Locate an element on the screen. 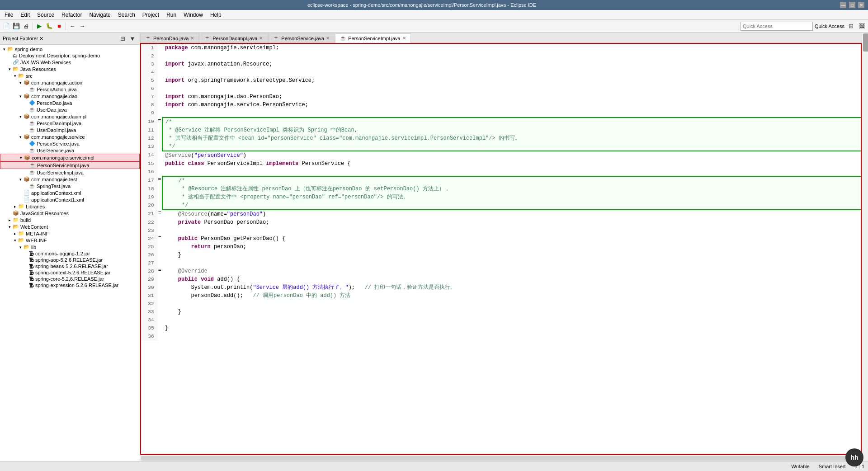  line-content-5: import org.springframework.stereotype.Se… is located at coordinates (512, 80).